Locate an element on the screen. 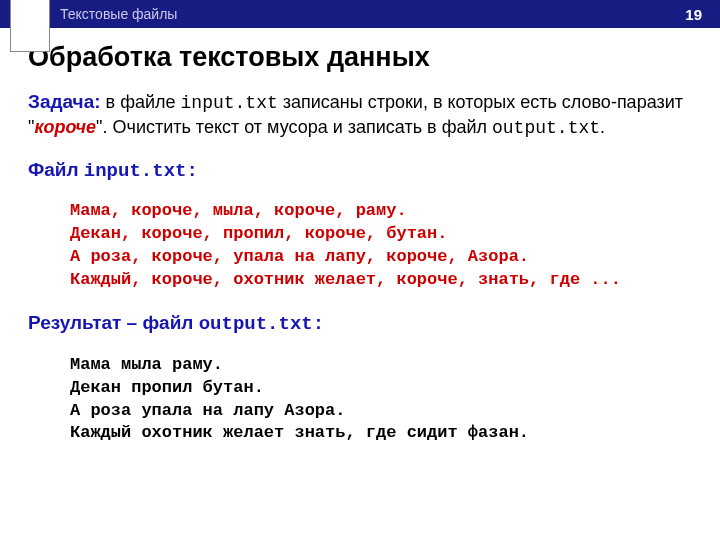  tab-decoration is located at coordinates (30, 26).